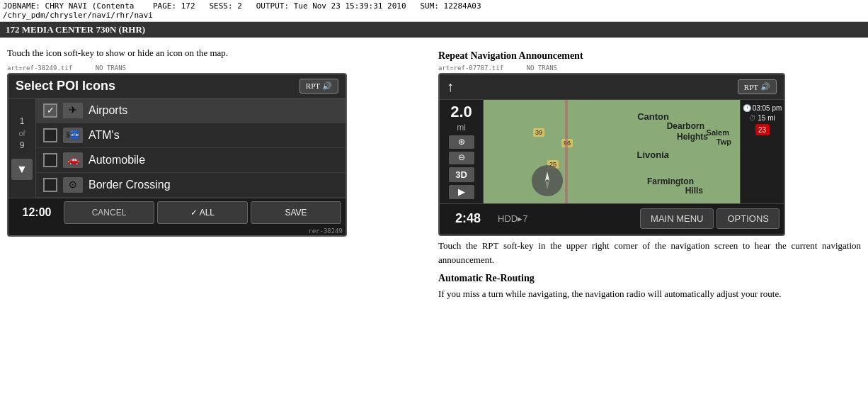  I want to click on poi-checkbox-automobile, so click(50, 160).